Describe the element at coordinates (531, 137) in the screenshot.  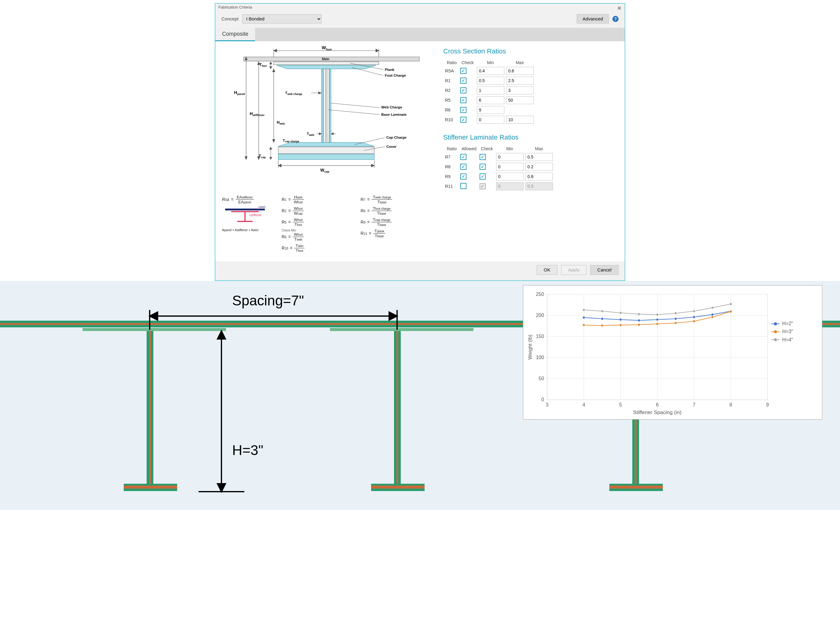
I see `stiffener-ratios-title: Stiffener Laminate Ratios` at that location.